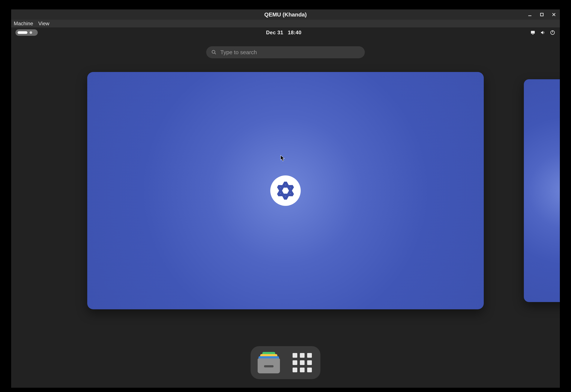 The width and height of the screenshot is (571, 392). What do you see at coordinates (286, 52) in the screenshot?
I see `search-bar` at bounding box center [286, 52].